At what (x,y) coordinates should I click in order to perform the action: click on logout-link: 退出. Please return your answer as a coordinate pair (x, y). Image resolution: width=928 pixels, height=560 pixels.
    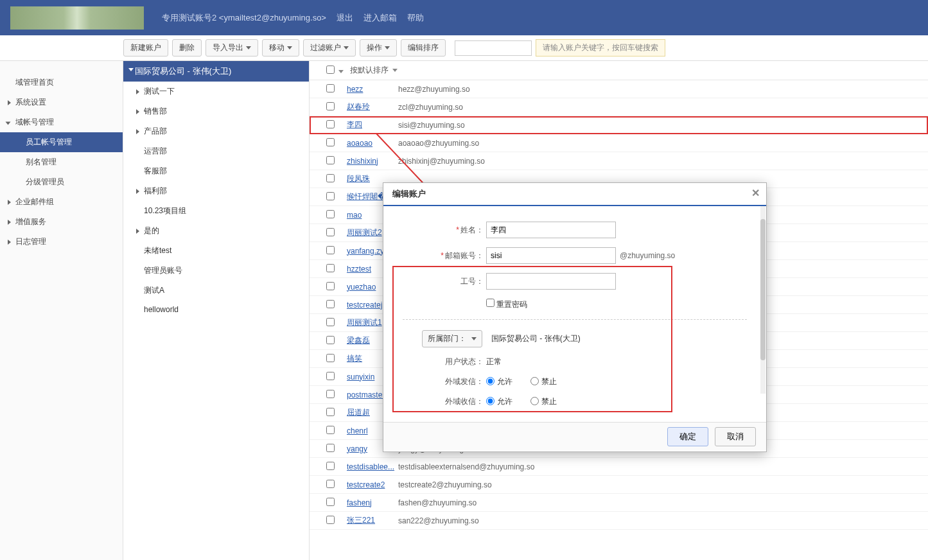
    Looking at the image, I should click on (345, 18).